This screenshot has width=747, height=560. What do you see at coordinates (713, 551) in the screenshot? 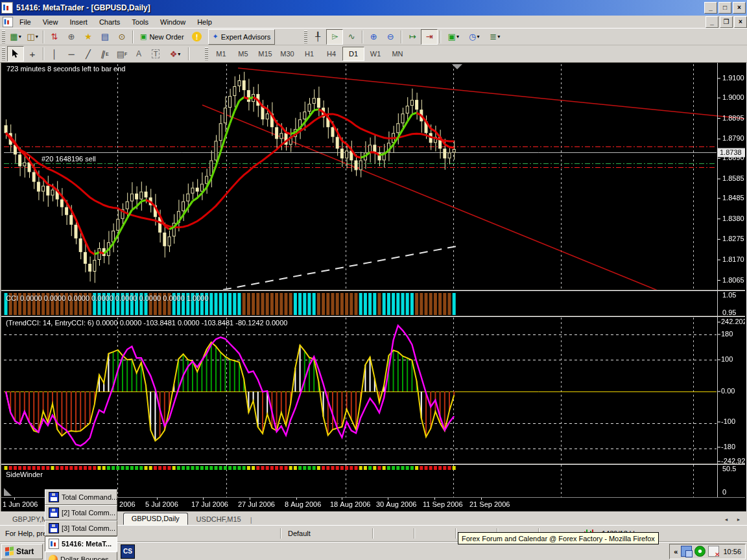
I see `mail-error-tray-icon` at bounding box center [713, 551].